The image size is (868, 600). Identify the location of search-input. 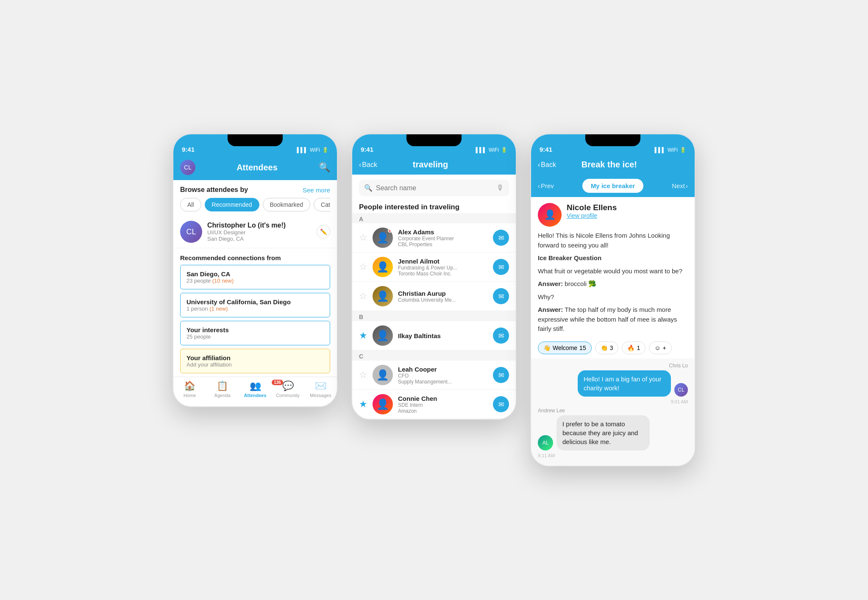
(434, 188).